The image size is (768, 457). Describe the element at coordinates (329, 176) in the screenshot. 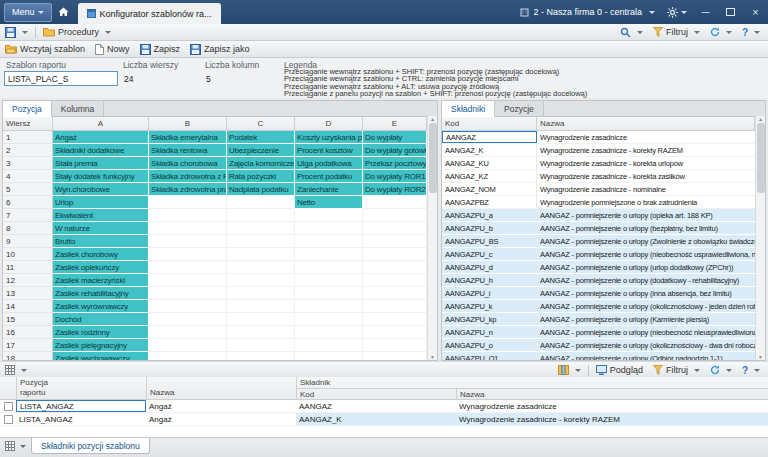

I see `template-cell: Procent podatku` at that location.